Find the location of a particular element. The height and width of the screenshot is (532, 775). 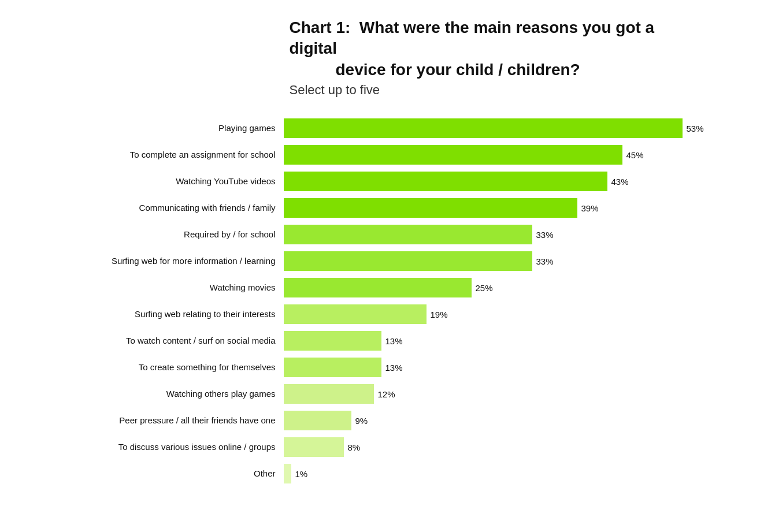

bar-track: 9% is located at coordinates (495, 421).